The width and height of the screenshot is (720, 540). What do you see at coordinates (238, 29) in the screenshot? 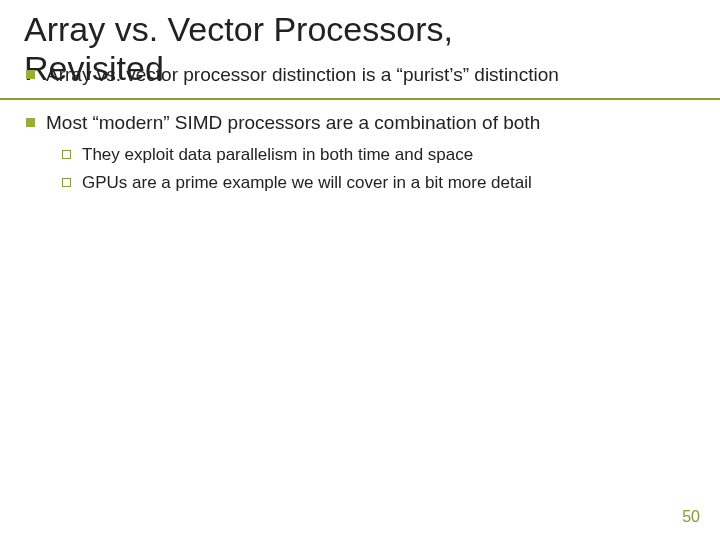
I see `title-line-1: Array vs. Vector Processors,` at bounding box center [238, 29].